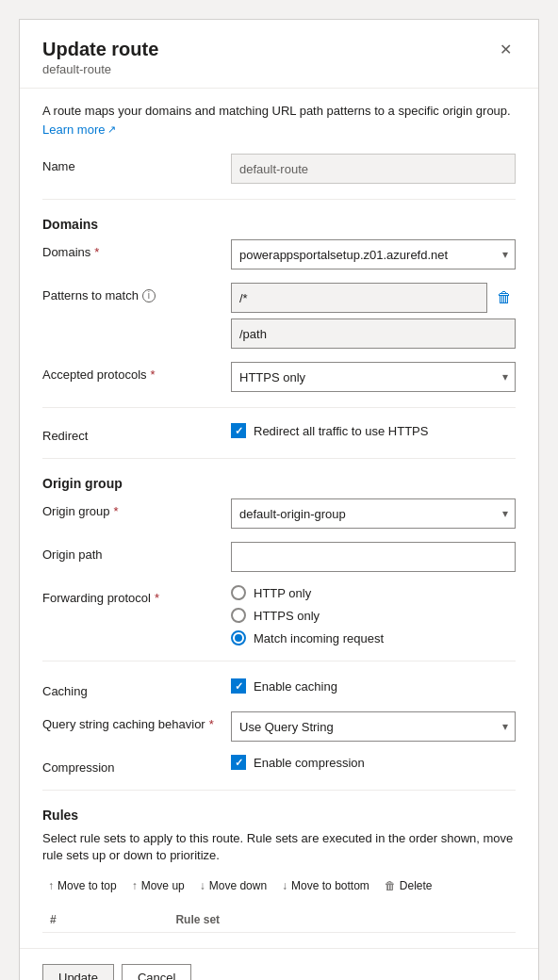  I want to click on forwarding-http-label: HTTP only, so click(283, 594).